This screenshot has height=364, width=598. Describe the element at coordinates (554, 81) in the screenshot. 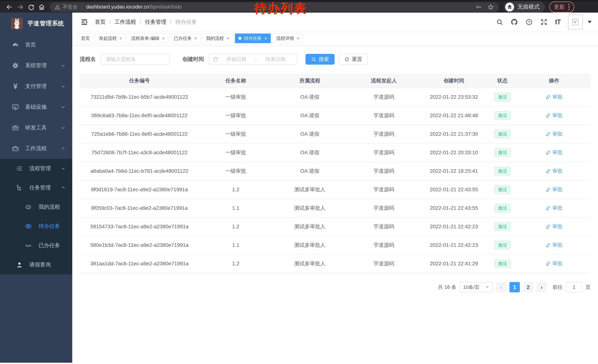

I see `column-action: 操作` at that location.